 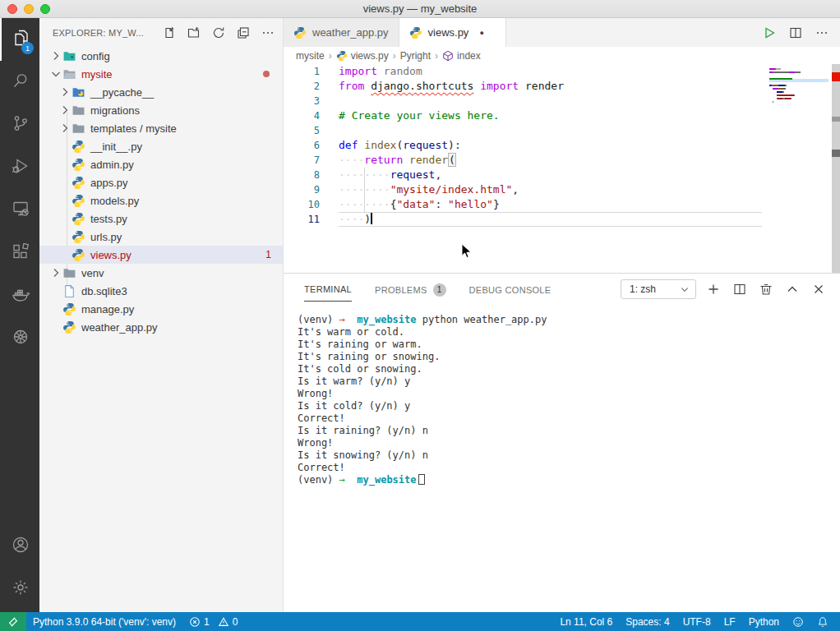 I want to click on code-line-2: 2from django.shortcuts import render, so click(x=562, y=86).